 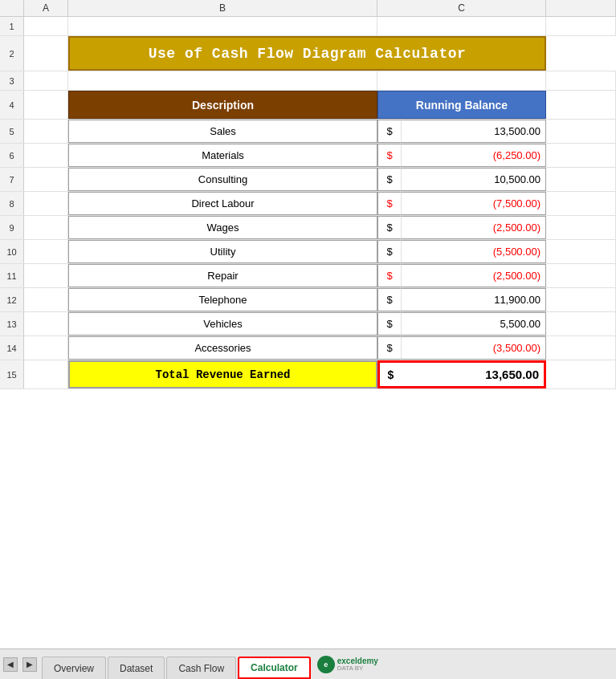 I want to click on row-num-10: 10, so click(x=12, y=252).